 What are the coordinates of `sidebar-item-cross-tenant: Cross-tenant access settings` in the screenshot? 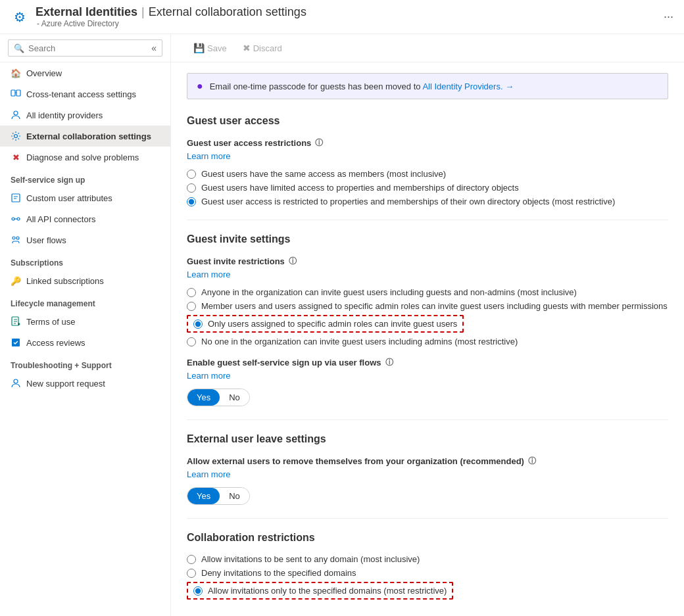 It's located at (86, 94).